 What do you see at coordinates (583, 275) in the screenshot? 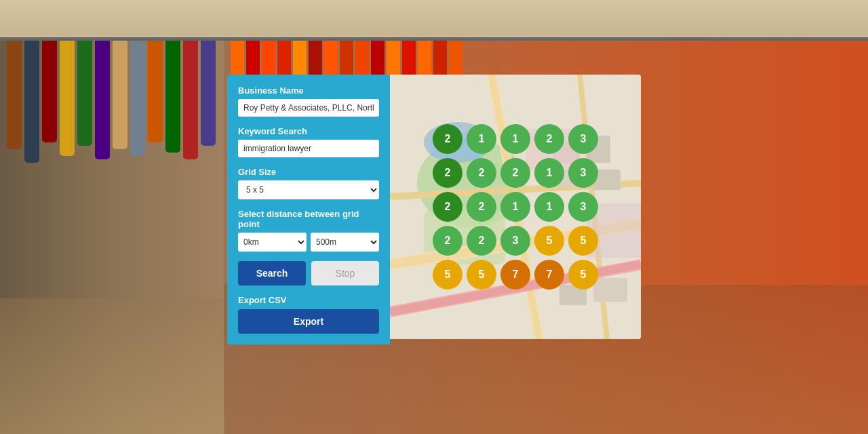
I see `grid-dot-5-5: 5` at bounding box center [583, 275].